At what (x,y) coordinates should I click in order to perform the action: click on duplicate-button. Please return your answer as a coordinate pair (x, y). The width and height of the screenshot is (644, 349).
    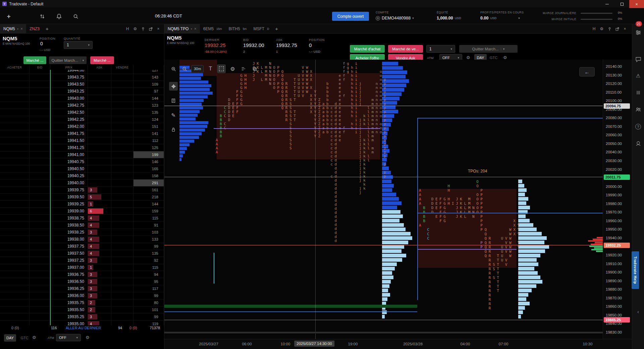
    Looking at the image, I should click on (255, 69).